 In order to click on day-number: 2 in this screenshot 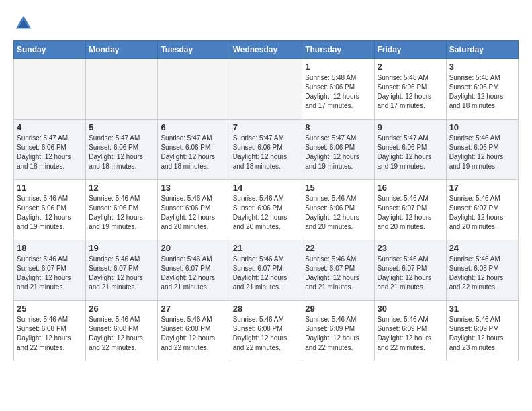, I will do `click(410, 67)`.